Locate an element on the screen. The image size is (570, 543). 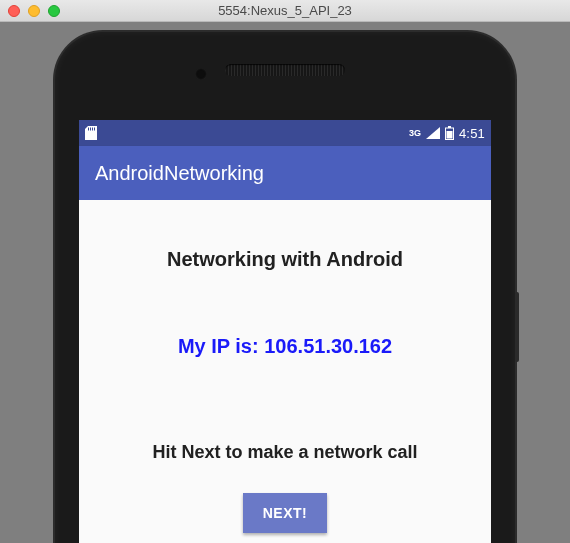
minimize-icon is located at coordinates (34, 11).